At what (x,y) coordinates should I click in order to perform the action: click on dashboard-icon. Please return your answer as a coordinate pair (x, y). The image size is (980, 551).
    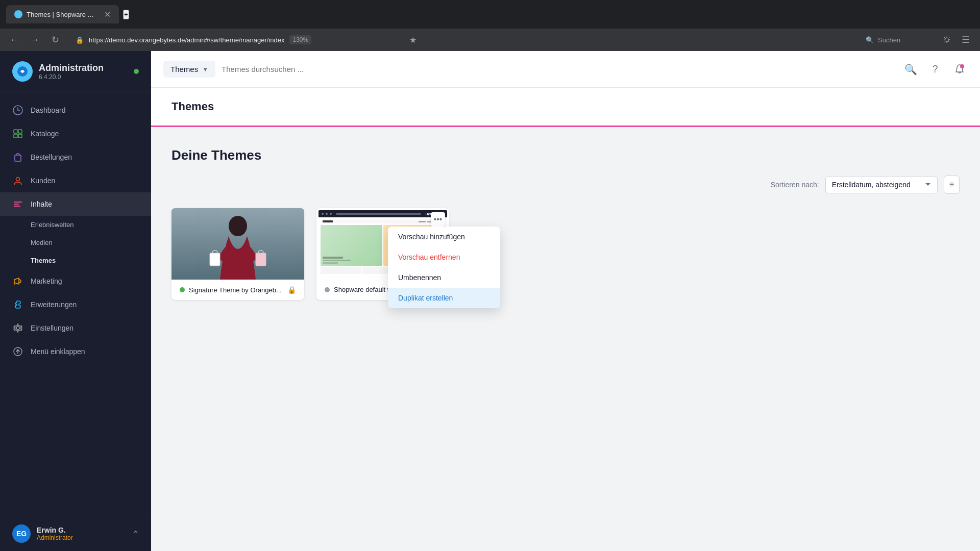
    Looking at the image, I should click on (18, 110).